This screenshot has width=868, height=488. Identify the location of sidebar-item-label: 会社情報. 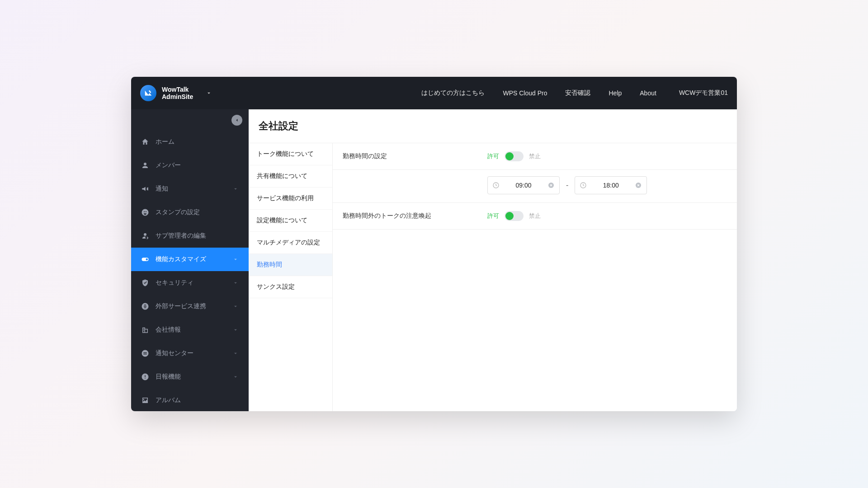
(191, 330).